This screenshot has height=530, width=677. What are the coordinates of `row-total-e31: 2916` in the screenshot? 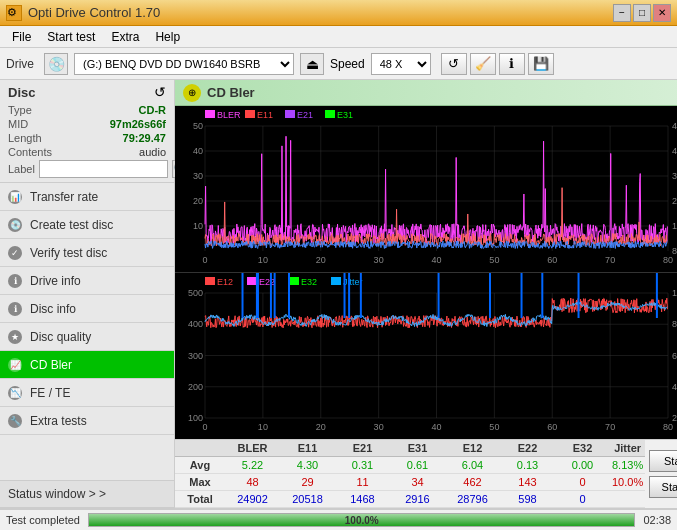 It's located at (418, 499).